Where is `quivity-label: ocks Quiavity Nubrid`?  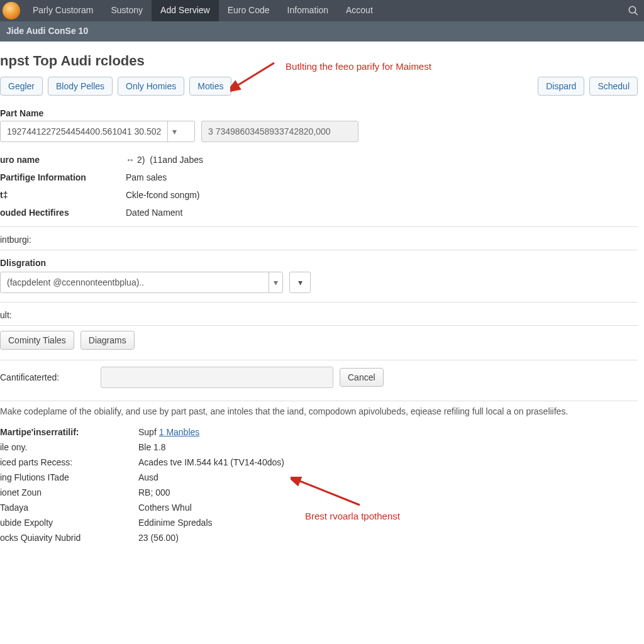
quivity-label: ocks Quiavity Nubrid is located at coordinates (69, 538).